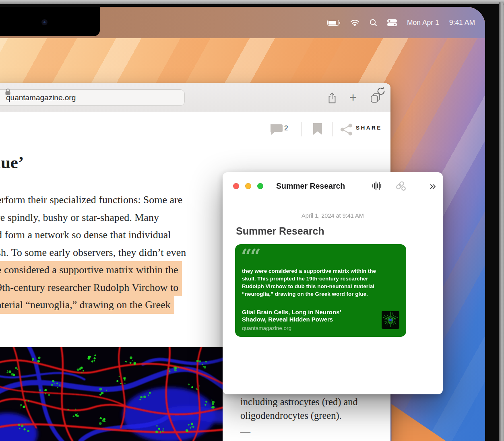  Describe the element at coordinates (93, 97) in the screenshot. I see `address-bar: quantamagazine.org` at that location.